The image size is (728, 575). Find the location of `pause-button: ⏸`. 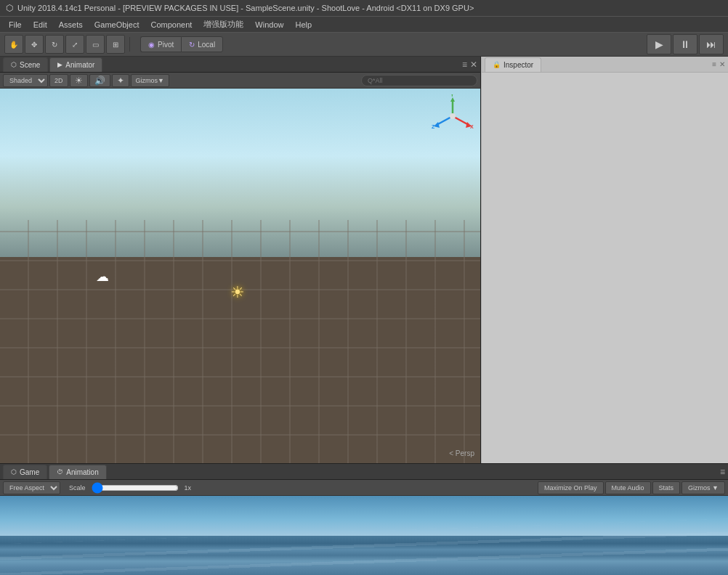

pause-button: ⏸ is located at coordinates (685, 44).